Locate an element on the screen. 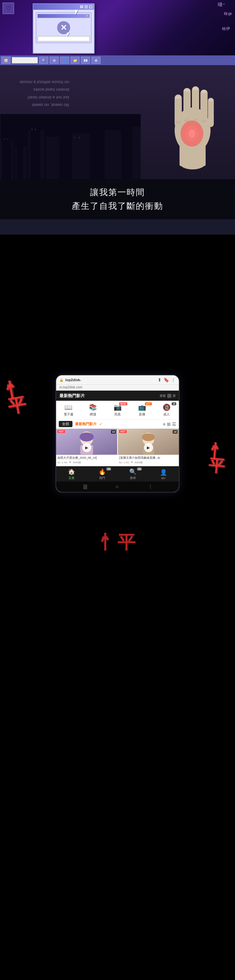 Image resolution: width=235 pixels, height=980 pixels. menu-icon: ⋮ is located at coordinates (173, 380).